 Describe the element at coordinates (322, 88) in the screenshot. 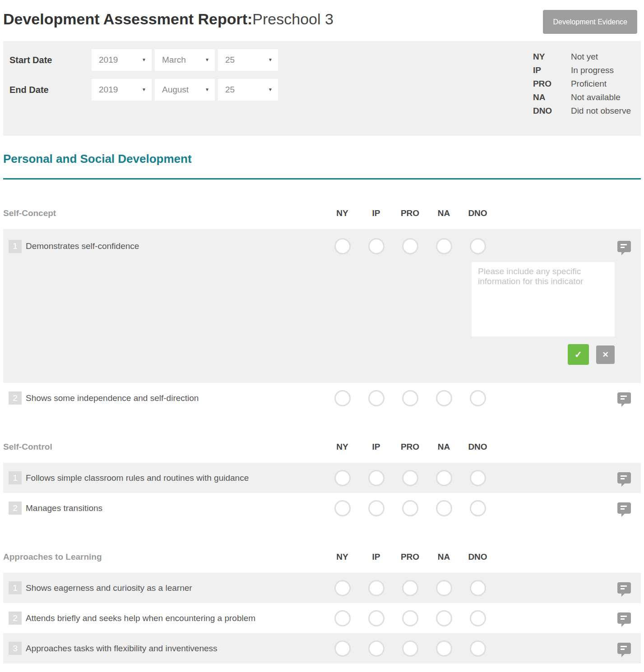

I see `filter-panel: Start Date 2019 ▼ March ▼ 25 ▼ End Date …` at that location.